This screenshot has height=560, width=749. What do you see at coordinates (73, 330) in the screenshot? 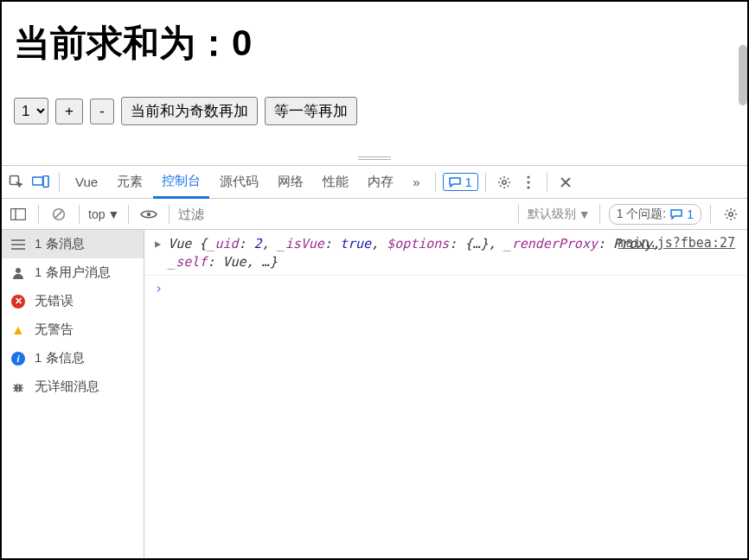
I see `sidebar-row-warnings: ▲ 无警告` at bounding box center [73, 330].